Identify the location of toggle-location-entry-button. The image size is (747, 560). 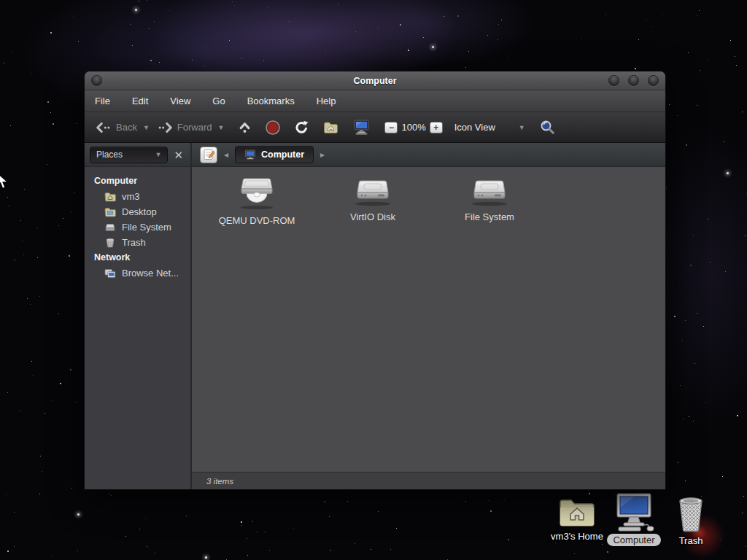
(209, 155).